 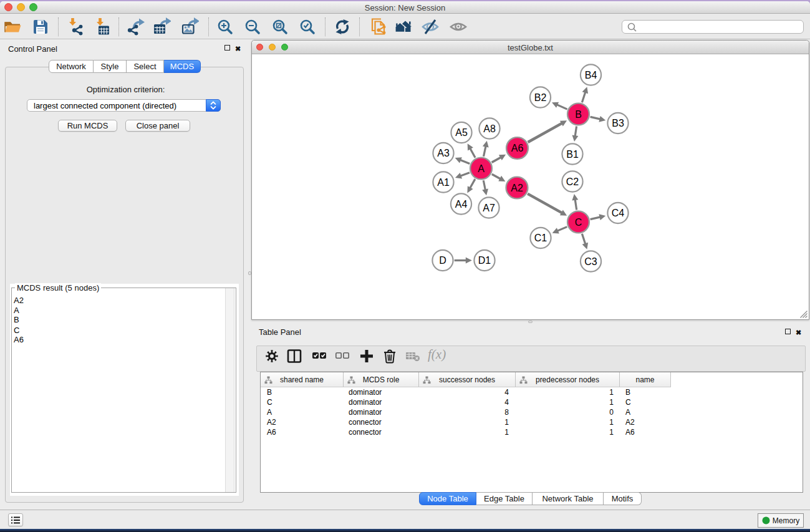 I want to click on svg-text: C, so click(x=579, y=222).